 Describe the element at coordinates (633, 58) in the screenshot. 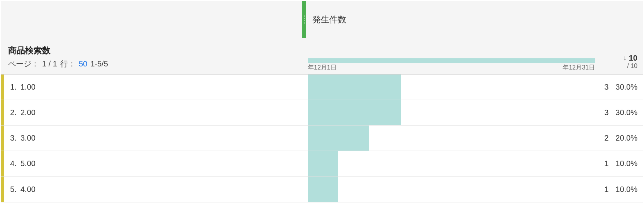

I see `total-count: 10` at that location.